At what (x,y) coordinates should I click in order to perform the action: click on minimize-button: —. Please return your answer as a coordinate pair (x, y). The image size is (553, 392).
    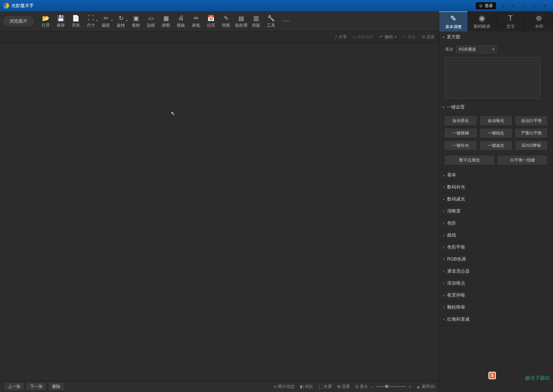
    Looking at the image, I should click on (524, 6).